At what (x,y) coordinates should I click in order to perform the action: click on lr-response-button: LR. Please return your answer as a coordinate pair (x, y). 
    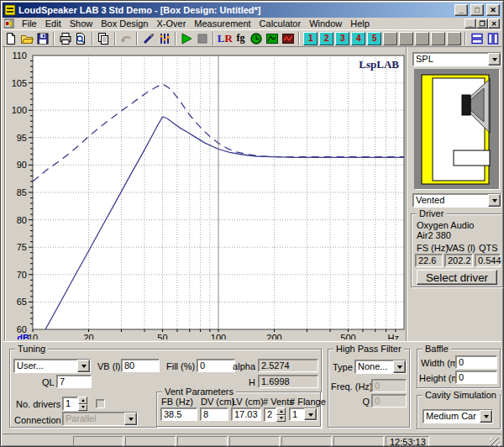
    Looking at the image, I should click on (225, 39).